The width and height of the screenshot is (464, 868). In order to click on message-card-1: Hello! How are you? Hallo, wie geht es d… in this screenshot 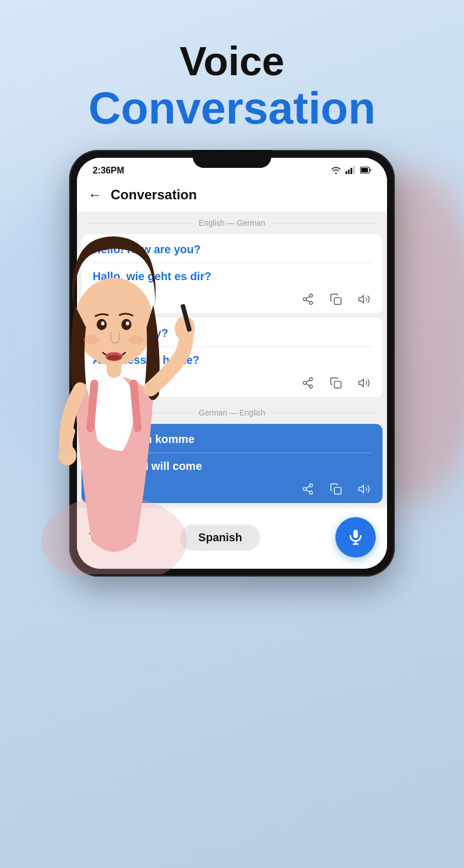, I will do `click(232, 274)`.